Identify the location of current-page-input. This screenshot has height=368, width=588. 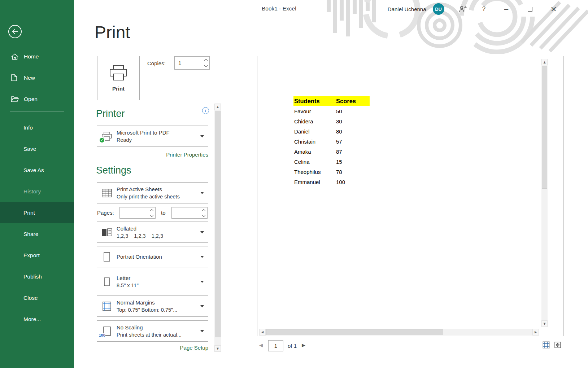
(276, 346).